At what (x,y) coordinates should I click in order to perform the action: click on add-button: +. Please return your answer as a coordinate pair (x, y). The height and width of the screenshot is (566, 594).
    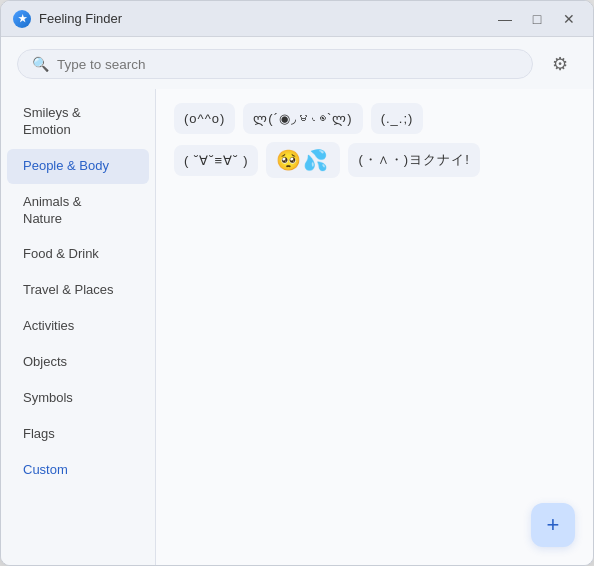
    Looking at the image, I should click on (553, 525).